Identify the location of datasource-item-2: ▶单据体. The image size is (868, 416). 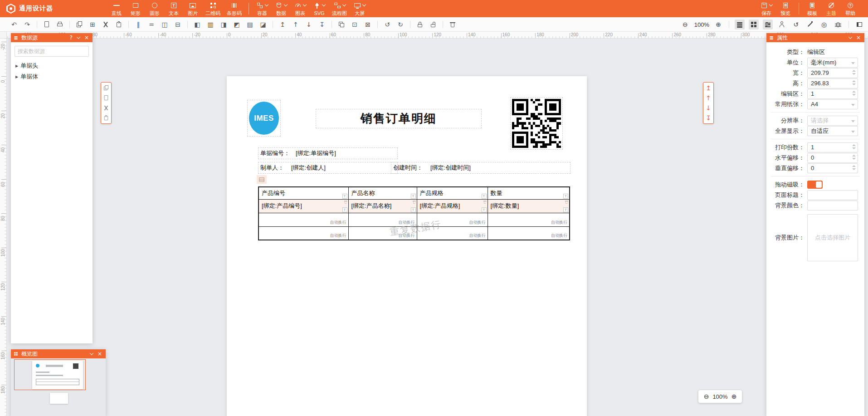
(52, 77).